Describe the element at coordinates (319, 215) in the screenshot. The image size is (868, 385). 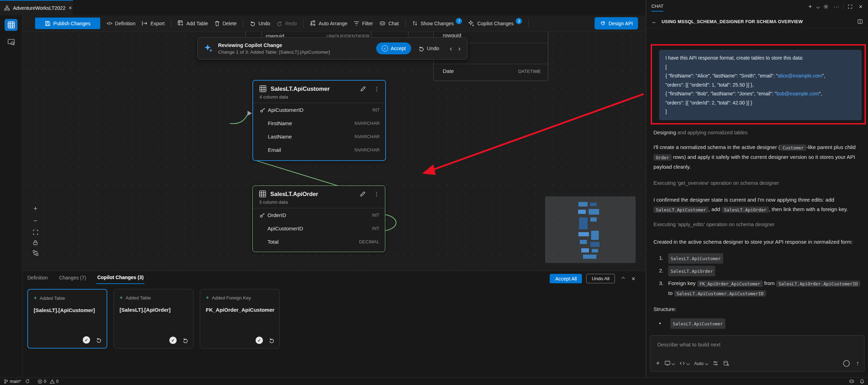
I see `table-row: OrderID INT` at that location.